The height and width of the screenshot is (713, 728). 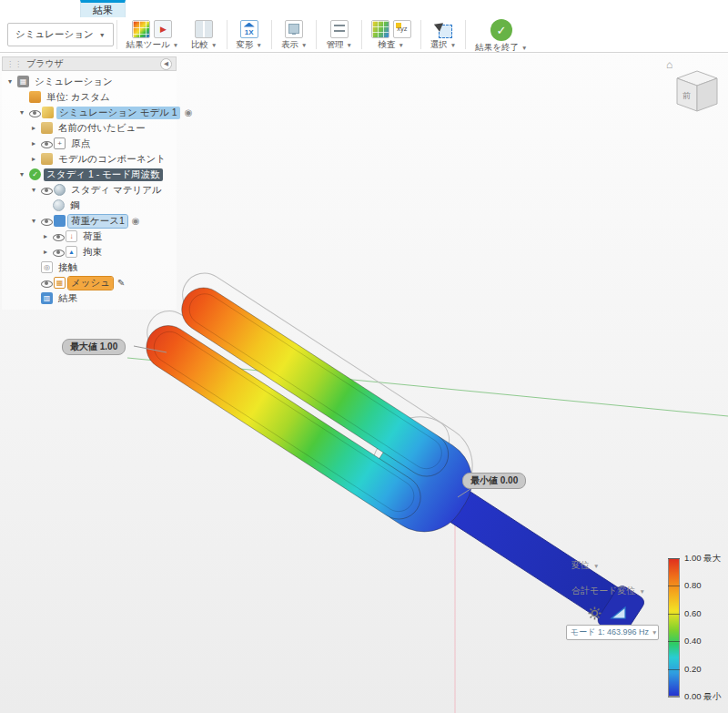 I want to click on browser-item: ▸+原点, so click(x=89, y=144).